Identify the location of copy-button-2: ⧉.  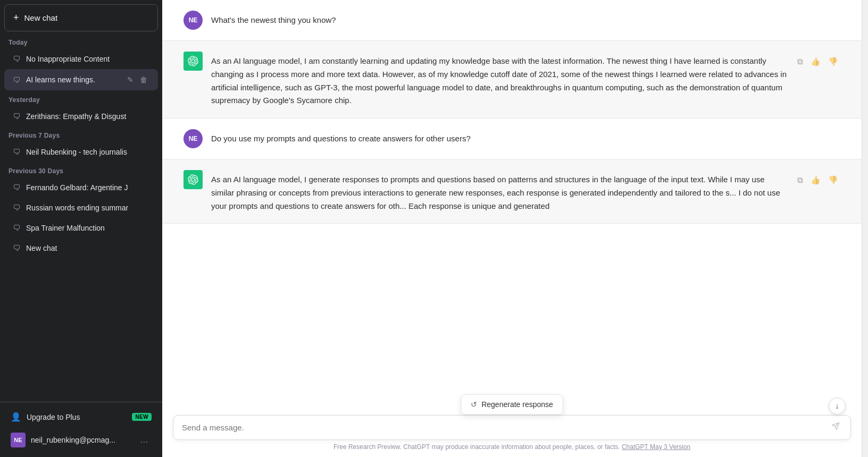
(800, 180).